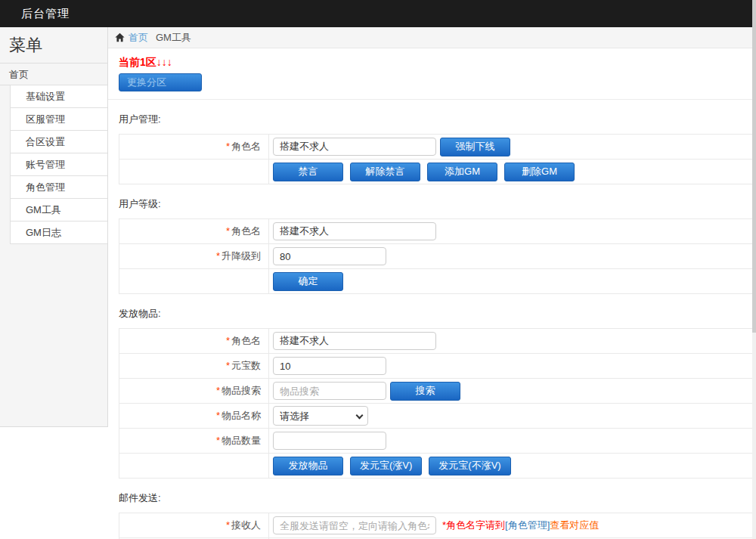 The image size is (756, 539). Describe the element at coordinates (513, 392) in the screenshot. I see `field-control-cell: 搜索` at that location.